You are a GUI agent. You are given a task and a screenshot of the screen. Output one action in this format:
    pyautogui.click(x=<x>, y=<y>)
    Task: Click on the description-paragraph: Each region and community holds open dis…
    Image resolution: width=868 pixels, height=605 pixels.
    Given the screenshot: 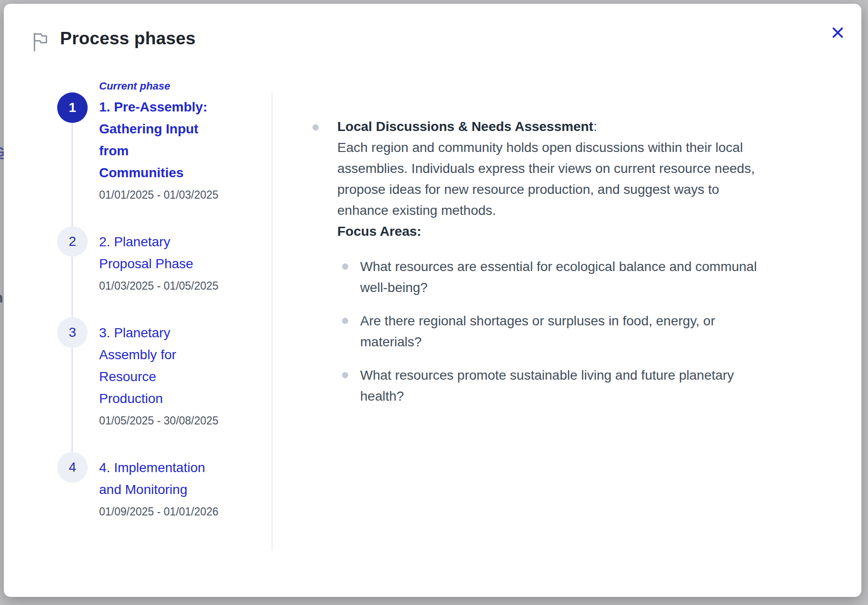 What is the action you would take?
    pyautogui.click(x=578, y=179)
    